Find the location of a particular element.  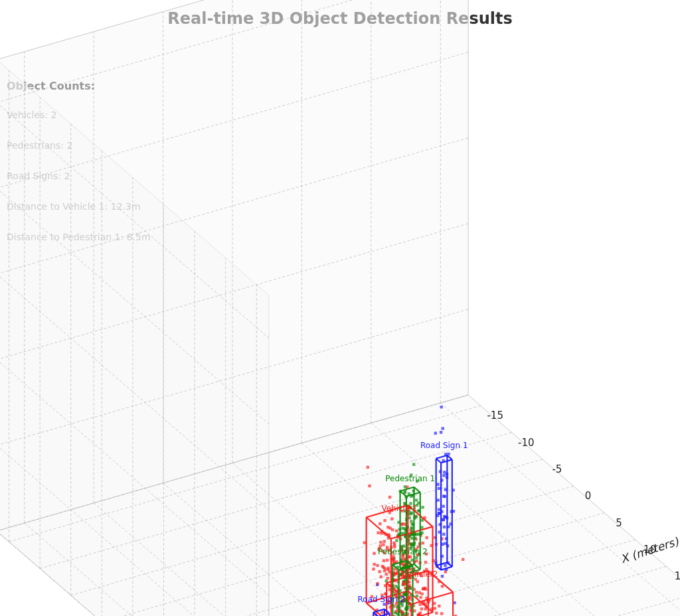

x-axis-tick: -15 is located at coordinates (495, 416).